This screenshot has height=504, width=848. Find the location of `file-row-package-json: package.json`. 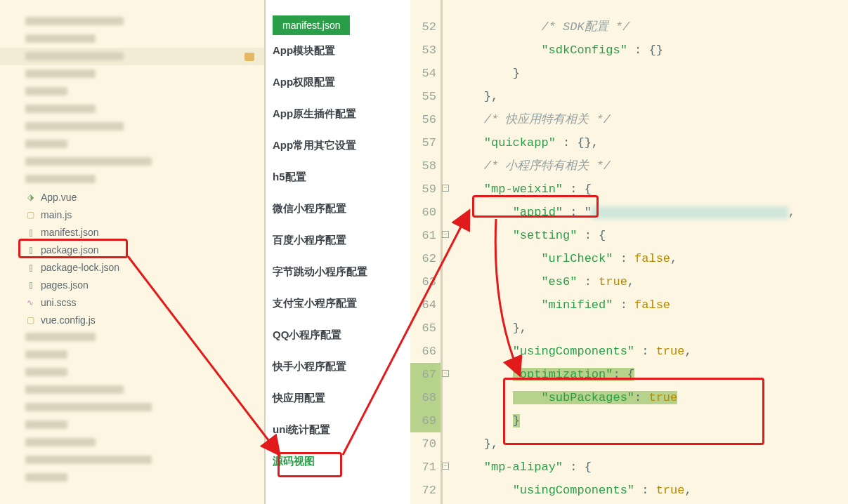

file-row-package-json: package.json is located at coordinates (132, 250).